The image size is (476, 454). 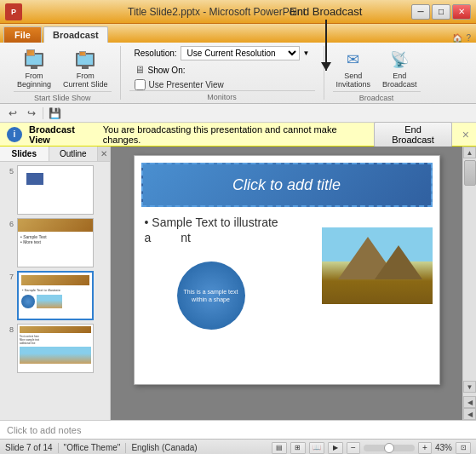 What do you see at coordinates (238, 113) in the screenshot?
I see `quick-access-bar: ↩ ↪ 💾` at bounding box center [238, 113].